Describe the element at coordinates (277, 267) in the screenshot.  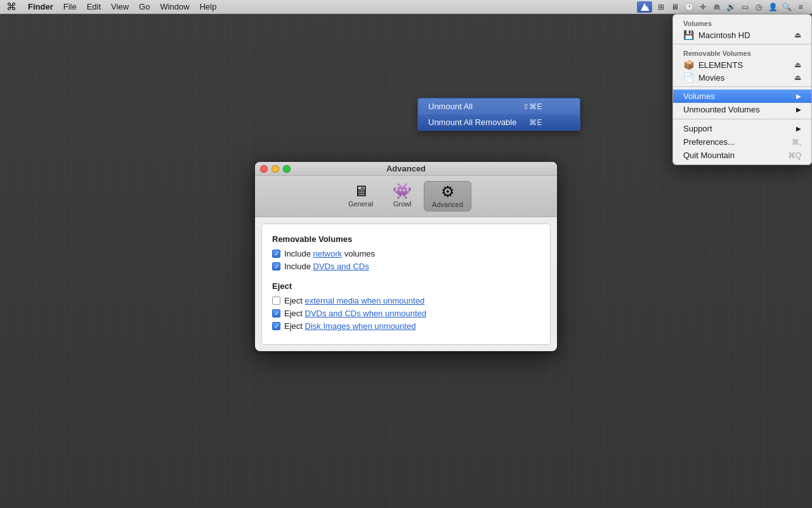
I see `include-dvds-checkbox` at that location.